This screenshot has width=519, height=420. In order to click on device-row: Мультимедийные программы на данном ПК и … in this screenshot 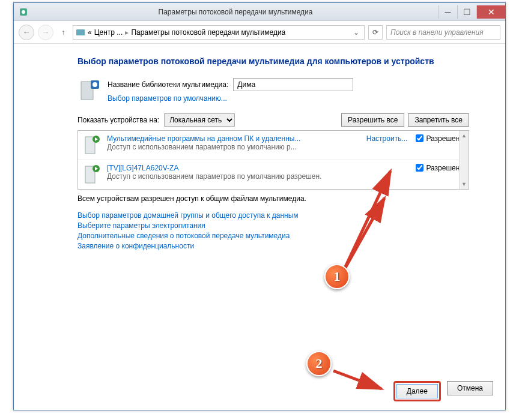, I will do `click(273, 145)`.